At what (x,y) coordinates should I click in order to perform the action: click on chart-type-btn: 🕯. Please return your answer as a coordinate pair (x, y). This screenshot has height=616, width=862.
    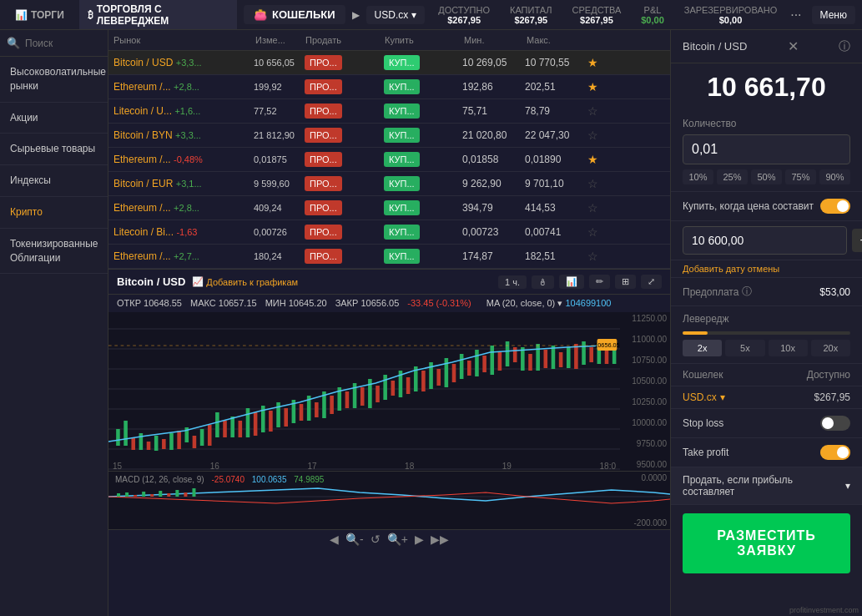
    Looking at the image, I should click on (542, 282).